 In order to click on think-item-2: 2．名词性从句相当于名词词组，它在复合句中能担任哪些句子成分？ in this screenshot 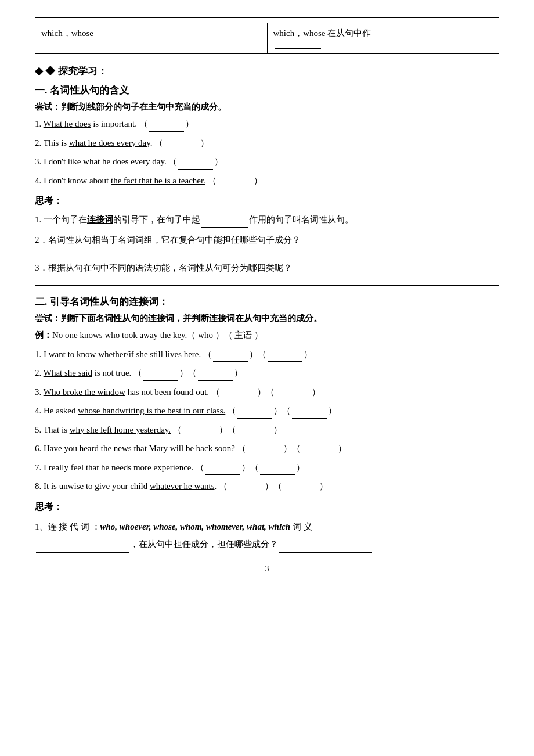, I will do `click(267, 240)`.